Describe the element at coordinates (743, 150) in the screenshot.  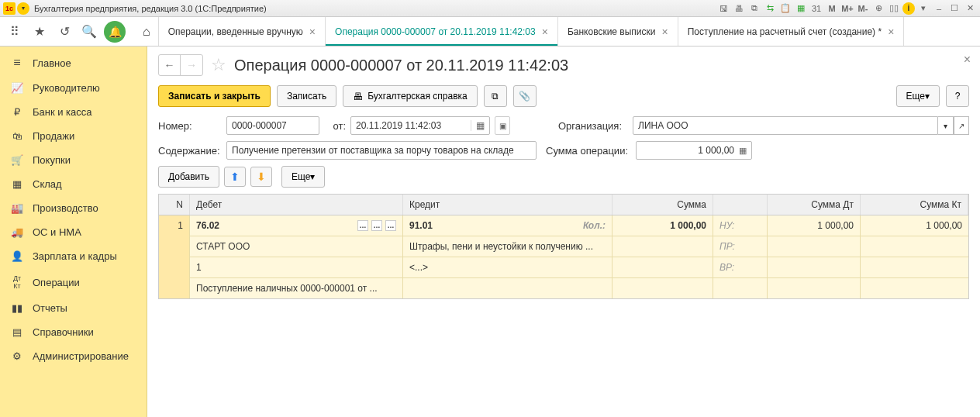
I see `calculator-icon: ▦` at that location.